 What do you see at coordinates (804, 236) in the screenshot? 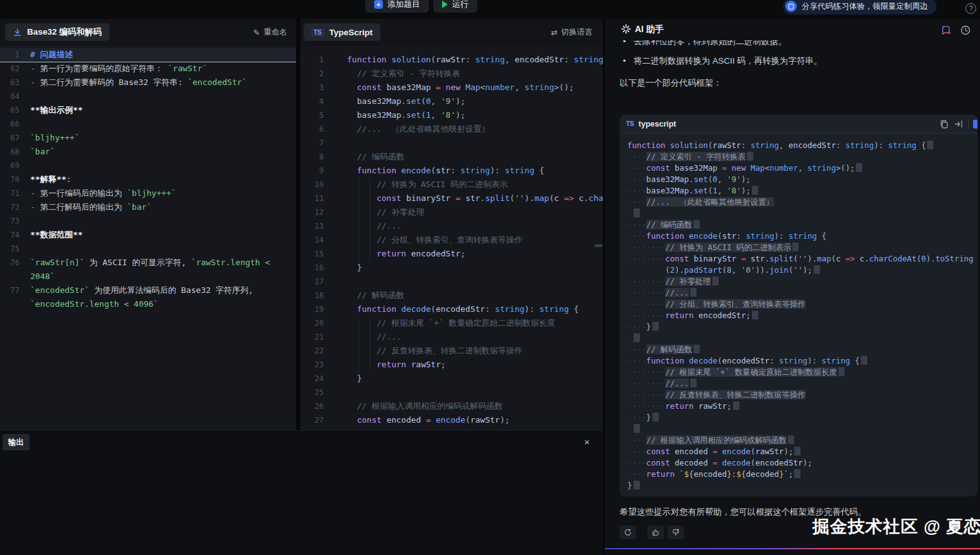
I see `ai-code-line: ····function encode(str: string): string…` at bounding box center [804, 236].